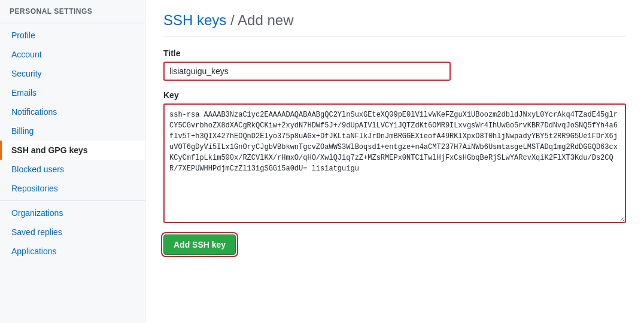 This screenshot has width=644, height=323. I want to click on sidebar-item-blocked-users: Blocked users, so click(72, 169).